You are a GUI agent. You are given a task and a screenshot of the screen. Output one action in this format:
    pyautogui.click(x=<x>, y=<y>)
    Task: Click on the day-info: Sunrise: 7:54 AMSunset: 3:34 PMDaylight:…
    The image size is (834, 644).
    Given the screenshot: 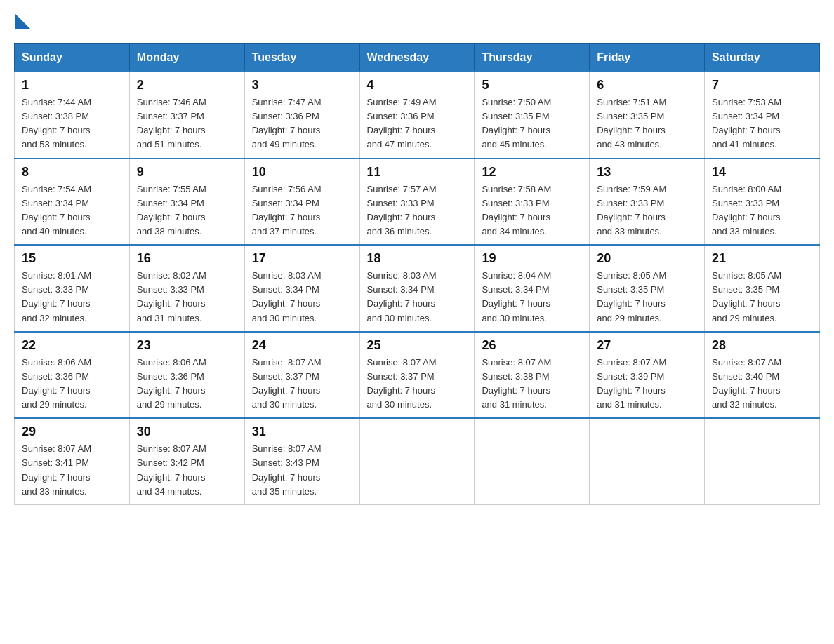 What is the action you would take?
    pyautogui.click(x=72, y=210)
    